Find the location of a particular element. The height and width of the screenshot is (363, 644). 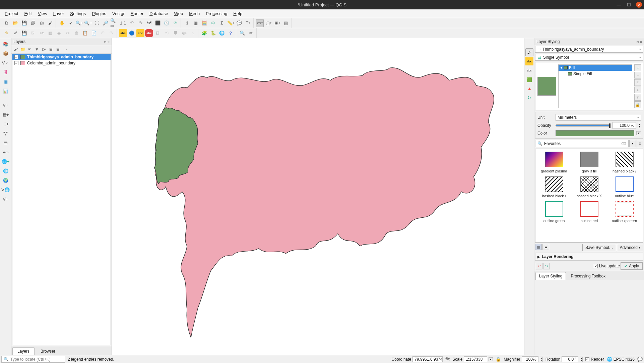

layer-add-group-icon: 📁 is located at coordinates (23, 49).